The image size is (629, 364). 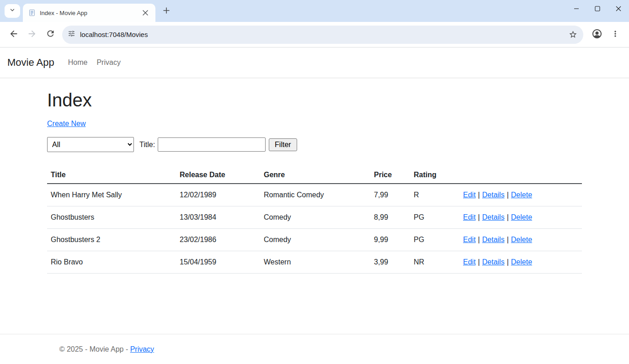 What do you see at coordinates (12, 11) in the screenshot?
I see `chevron-down-icon` at bounding box center [12, 11].